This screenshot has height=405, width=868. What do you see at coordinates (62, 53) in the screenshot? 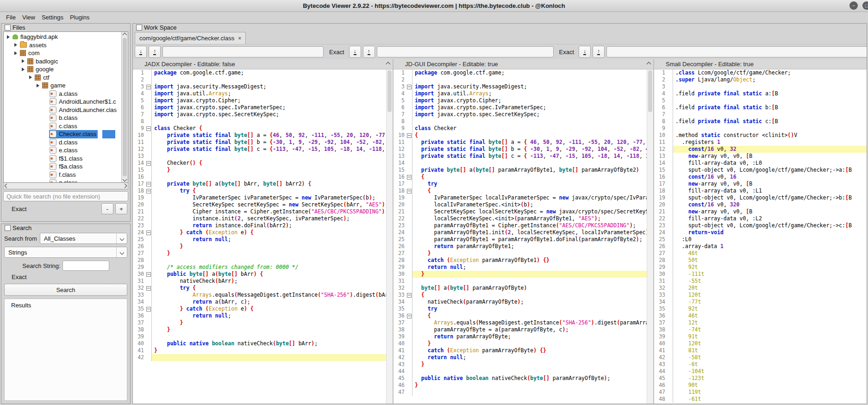
I see `tree-item-com: com` at bounding box center [62, 53].